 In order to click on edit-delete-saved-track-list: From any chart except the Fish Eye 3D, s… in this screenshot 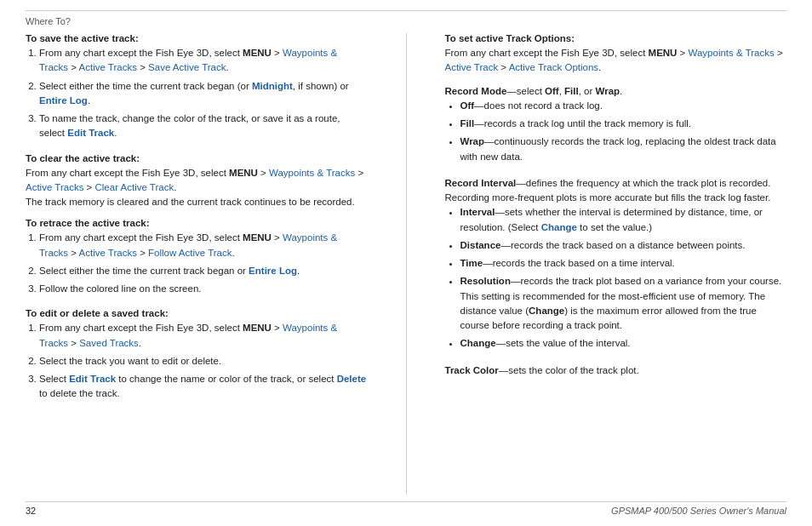, I will do `click(197, 361)`.